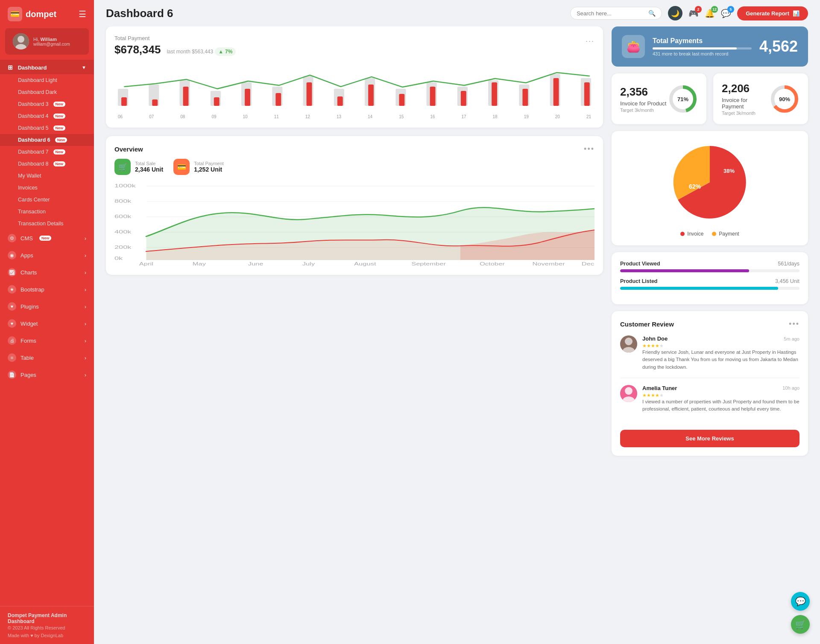 This screenshot has width=820, height=644. What do you see at coordinates (710, 99) in the screenshot?
I see `invoice-grid: 2,356 Invoice for Product Target 3k/mont…` at bounding box center [710, 99].